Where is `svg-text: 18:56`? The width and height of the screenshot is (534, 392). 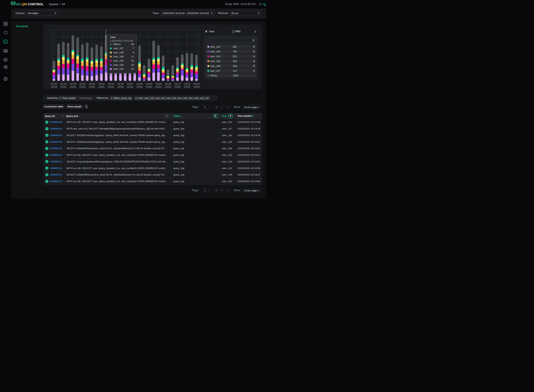
svg-text: 18:56 is located at coordinates (139, 84).